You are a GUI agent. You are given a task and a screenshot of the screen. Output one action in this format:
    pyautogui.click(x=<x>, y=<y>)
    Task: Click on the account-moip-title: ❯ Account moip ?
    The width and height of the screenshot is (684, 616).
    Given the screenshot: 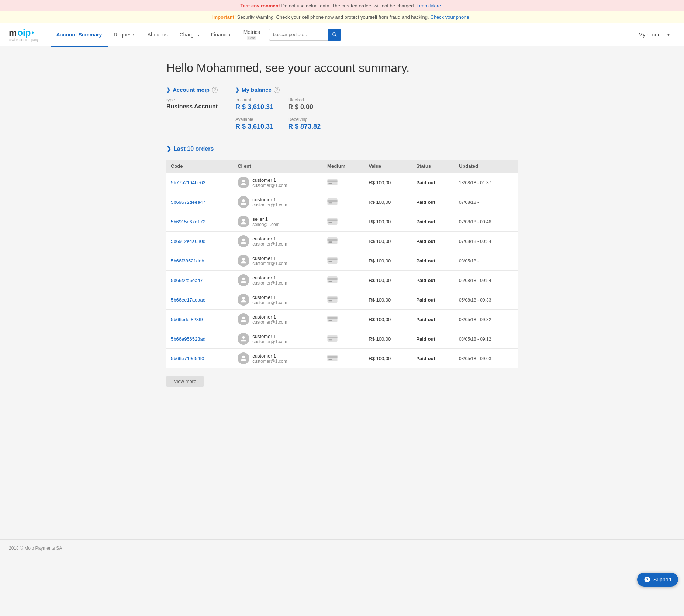 What is the action you would take?
    pyautogui.click(x=192, y=90)
    